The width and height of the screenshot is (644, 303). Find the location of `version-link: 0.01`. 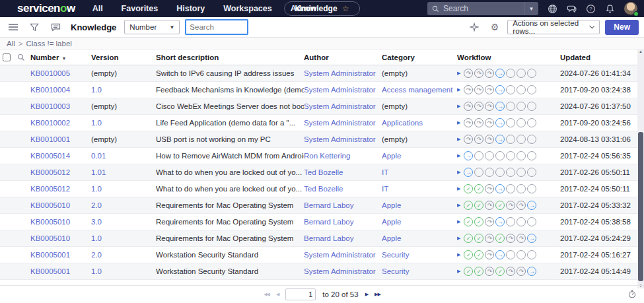

version-link: 0.01 is located at coordinates (124, 156).